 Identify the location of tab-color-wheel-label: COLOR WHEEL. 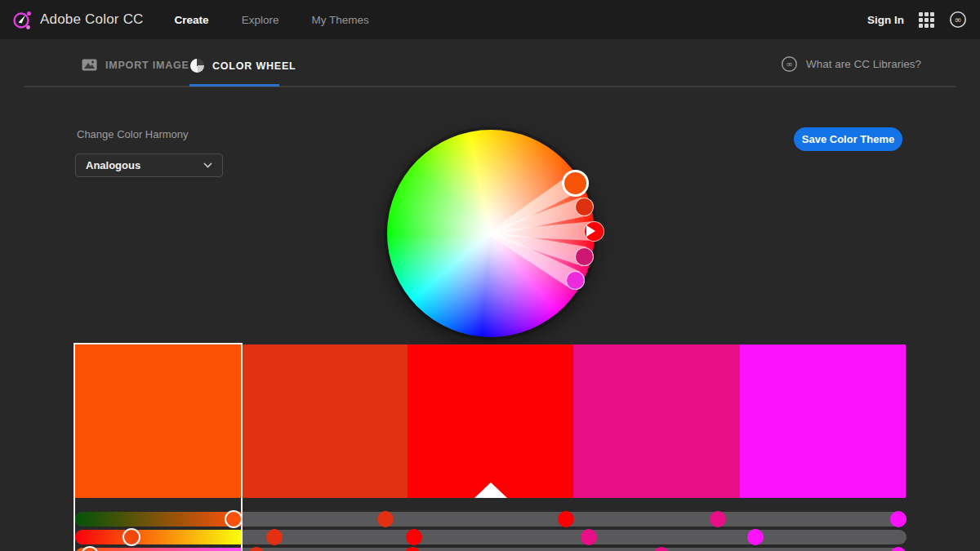
(255, 66).